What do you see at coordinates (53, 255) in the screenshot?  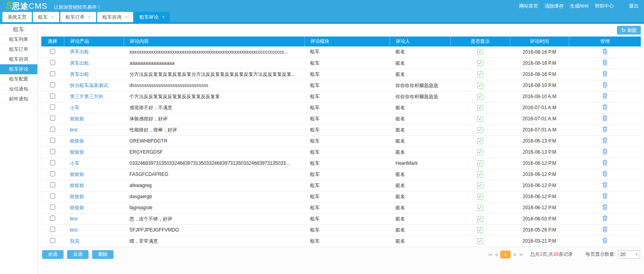 I see `select-all-button: 全选` at bounding box center [53, 255].